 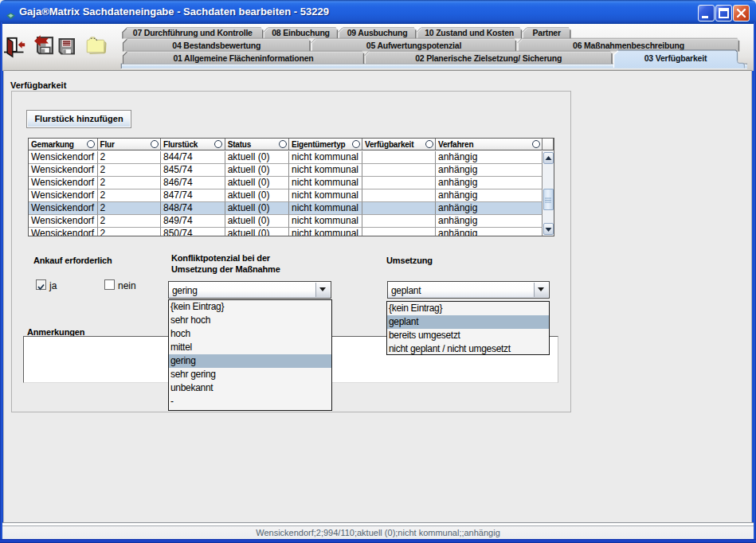 What do you see at coordinates (488, 58) in the screenshot?
I see `svg-text:02 Planerische Zielsetzung/ Si: 02 Planerische Zielsetzung/ Sicherung` at bounding box center [488, 58].